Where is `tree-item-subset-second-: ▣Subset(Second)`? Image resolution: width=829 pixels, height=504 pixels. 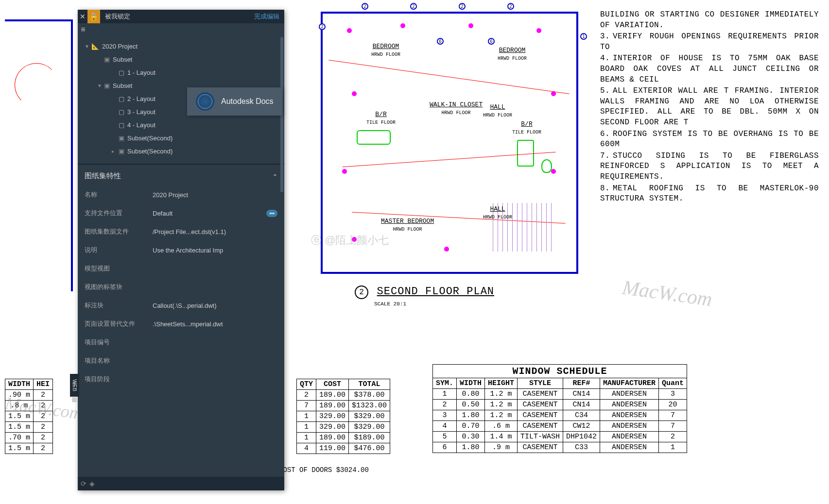
tree-item-subset-second-: ▣Subset(Second) is located at coordinates (181, 138).